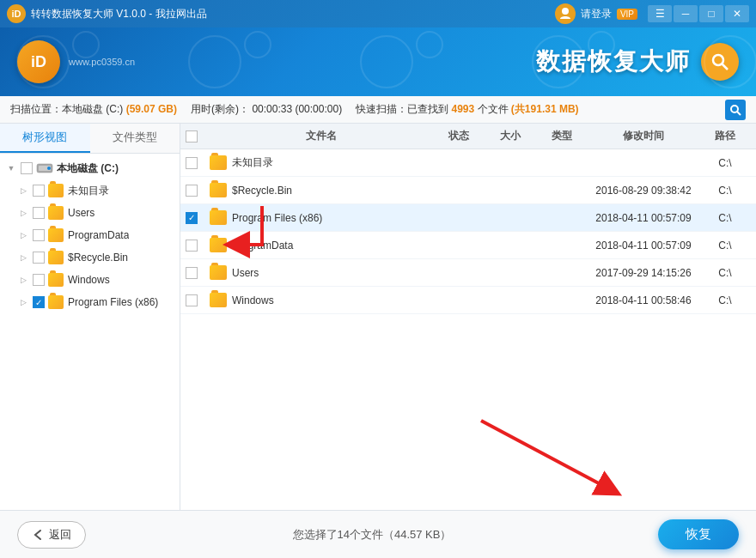 This screenshot has height=558, width=756. Describe the element at coordinates (321, 136) in the screenshot. I see `header-name: 文件名` at that location.